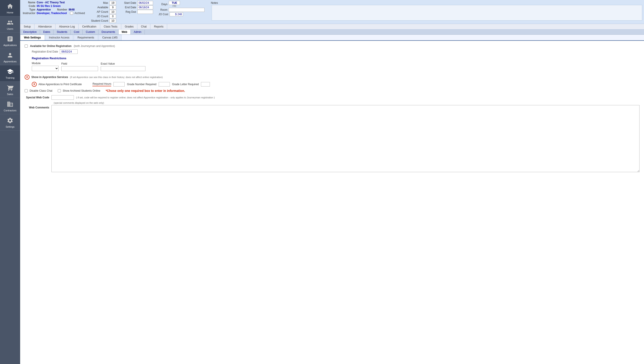  Describe the element at coordinates (54, 6) in the screenshot. I see `code-row: Code 05 SU Res 1 Green` at that location.